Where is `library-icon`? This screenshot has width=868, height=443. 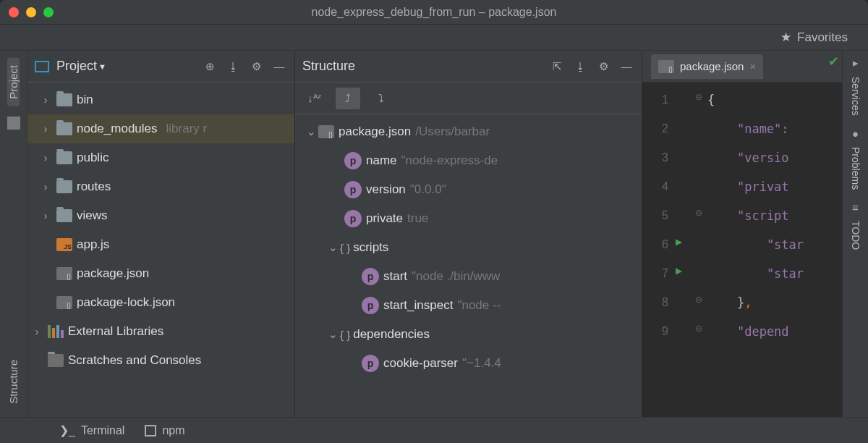
library-icon is located at coordinates (56, 332).